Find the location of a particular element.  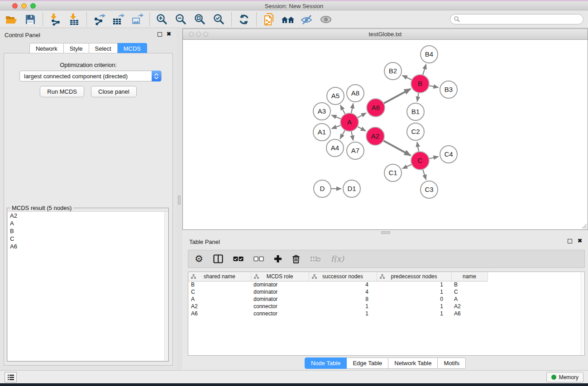

table-row: A2connector11A2 is located at coordinates (387, 306).